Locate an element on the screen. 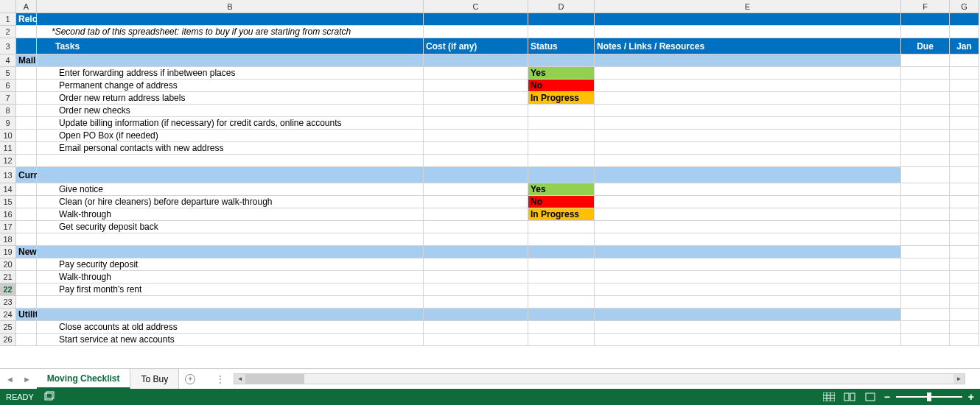 The width and height of the screenshot is (980, 405). page-layout-view-icon is located at coordinates (850, 397).